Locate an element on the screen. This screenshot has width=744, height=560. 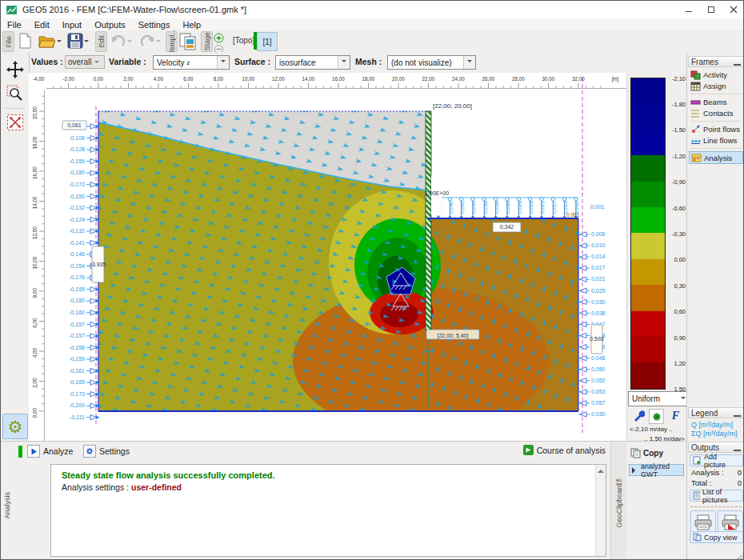
save-file-button is located at coordinates (78, 41).